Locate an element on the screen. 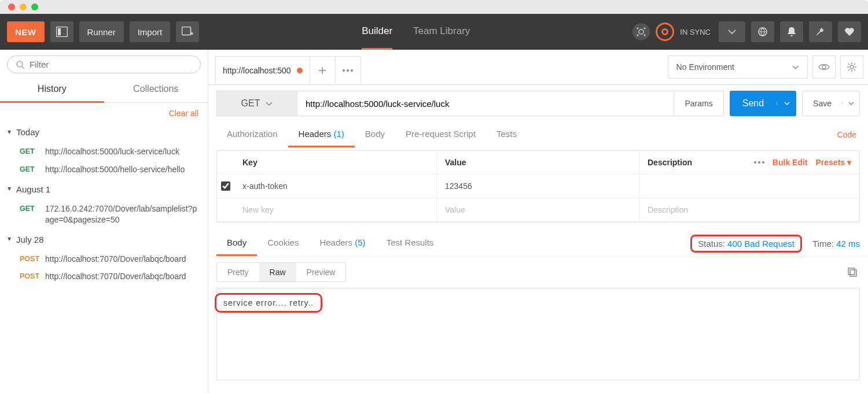  header-options-button is located at coordinates (759, 162).